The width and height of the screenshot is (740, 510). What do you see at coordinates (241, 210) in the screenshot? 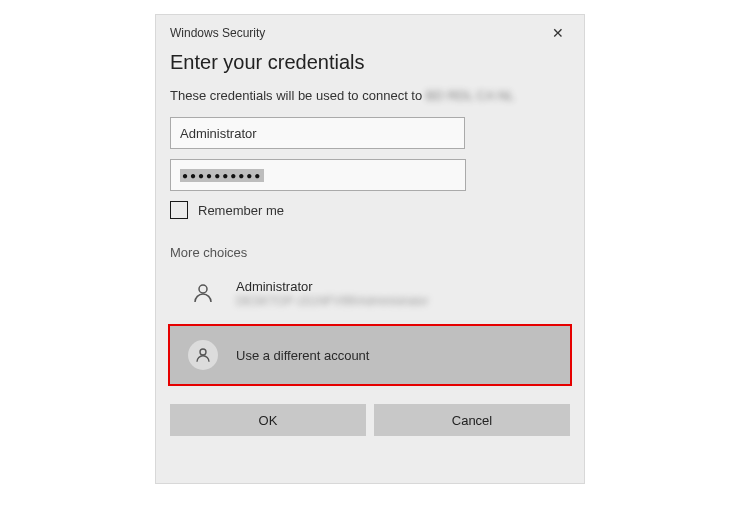
I see `remember-label: Remember me` at bounding box center [241, 210].